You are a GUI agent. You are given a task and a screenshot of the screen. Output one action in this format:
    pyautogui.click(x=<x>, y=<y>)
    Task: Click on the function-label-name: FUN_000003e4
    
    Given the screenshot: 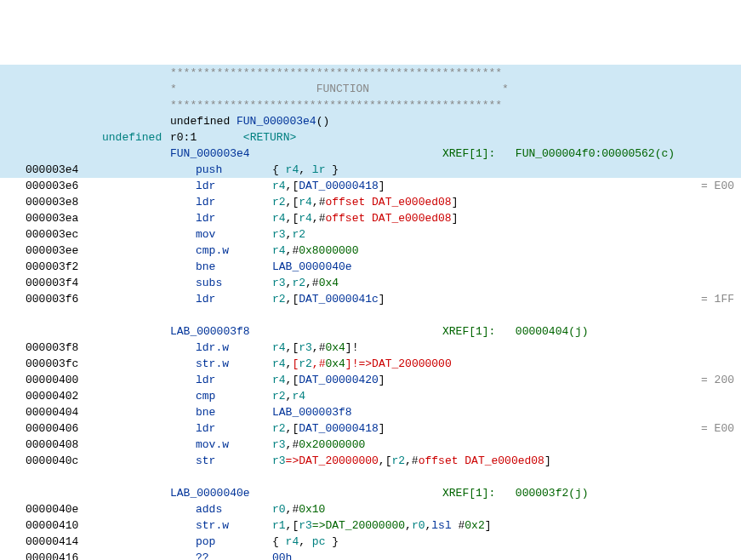 What is the action you would take?
    pyautogui.click(x=210, y=153)
    